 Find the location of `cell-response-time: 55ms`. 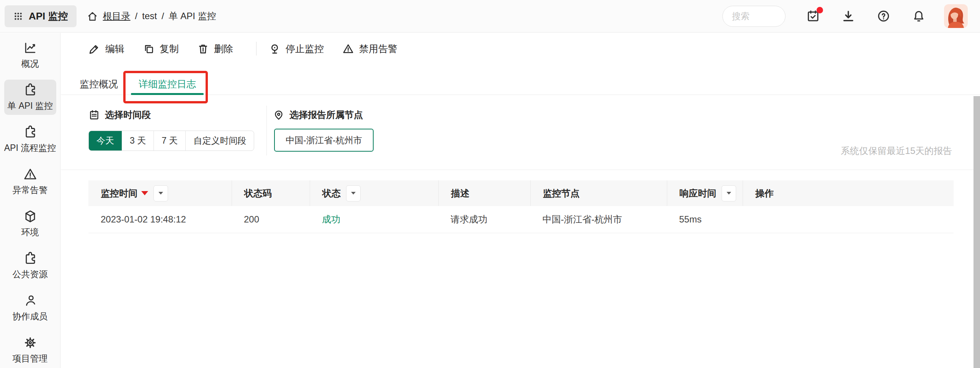

cell-response-time: 55ms is located at coordinates (705, 219).